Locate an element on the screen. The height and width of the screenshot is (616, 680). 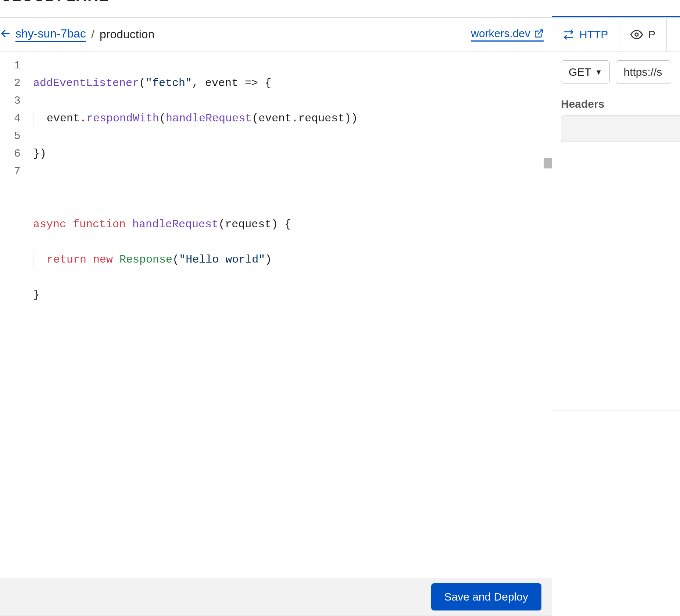
workers-dev-label: workers.dev is located at coordinates (501, 33).